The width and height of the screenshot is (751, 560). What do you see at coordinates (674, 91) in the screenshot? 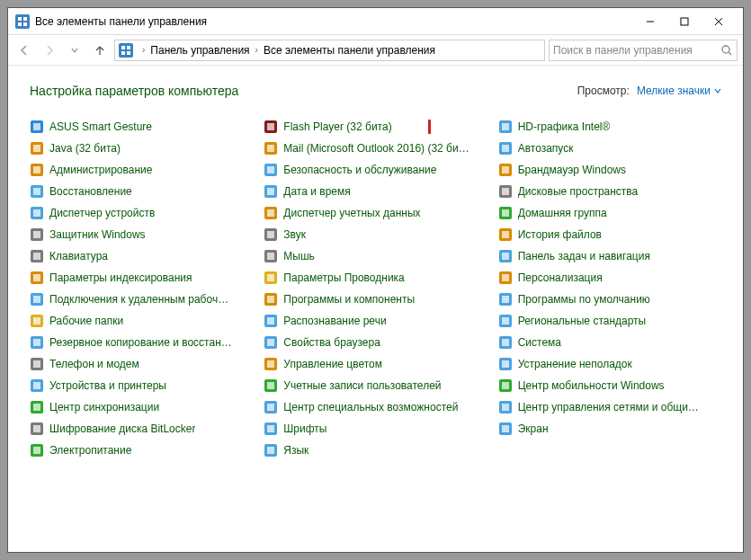
I see `view-value: Мелкие значки` at bounding box center [674, 91].